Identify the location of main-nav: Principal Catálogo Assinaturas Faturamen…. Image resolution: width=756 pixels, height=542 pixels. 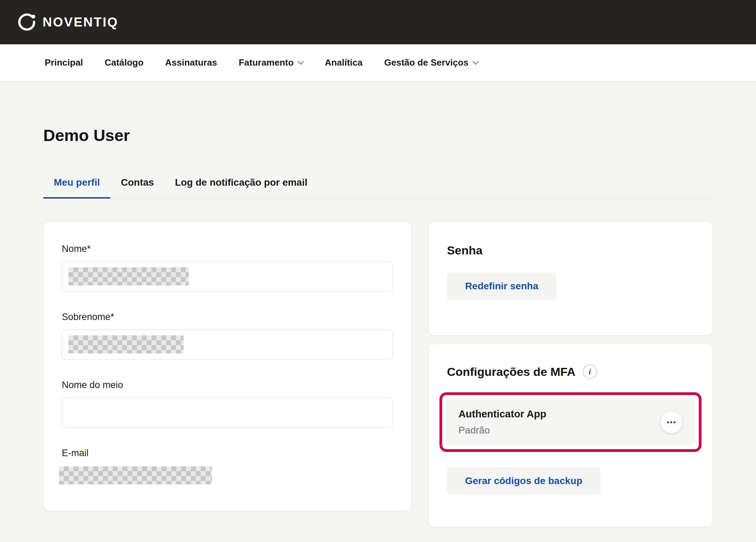
(378, 63).